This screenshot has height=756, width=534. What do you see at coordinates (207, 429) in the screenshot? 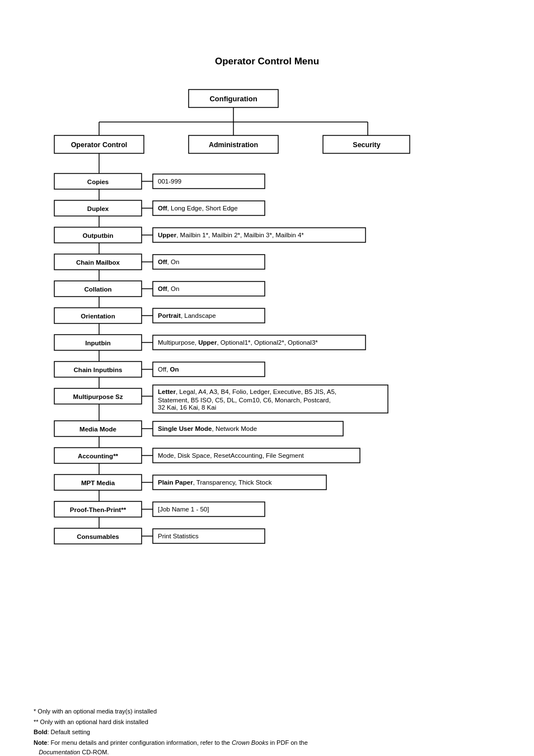
I see `svg-text: Single User Mode, Network Mode` at bounding box center [207, 429].